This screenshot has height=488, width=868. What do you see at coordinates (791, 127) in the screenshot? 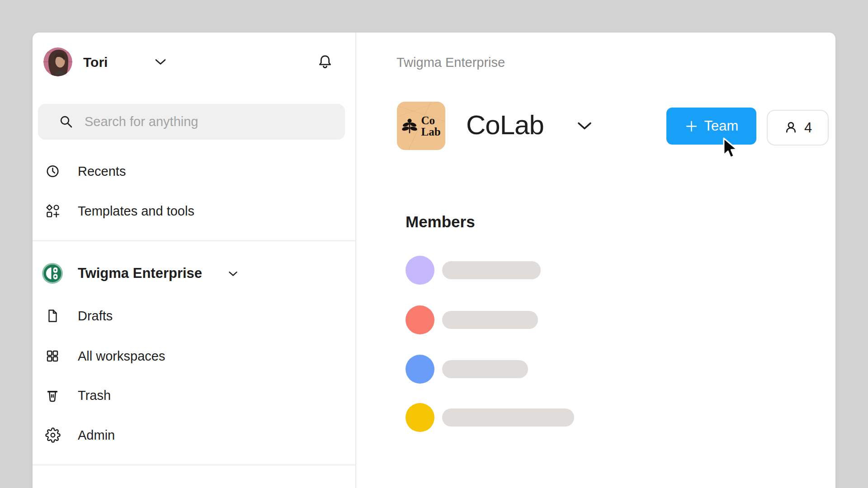
I see `person-icon` at bounding box center [791, 127].